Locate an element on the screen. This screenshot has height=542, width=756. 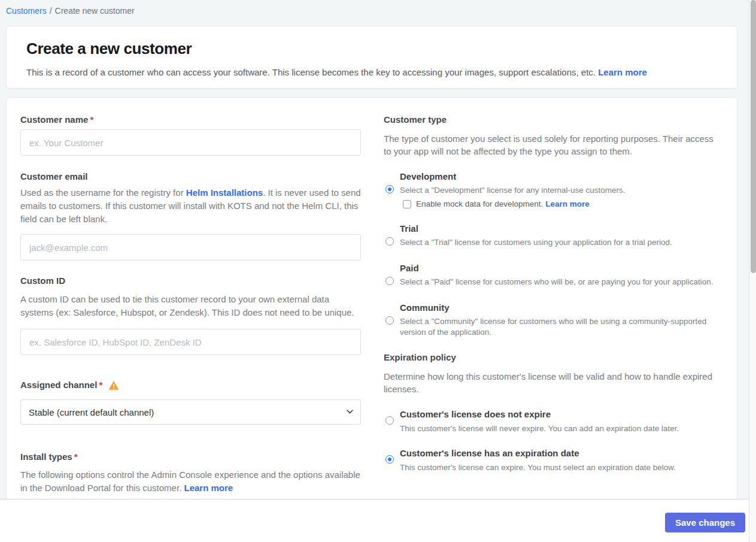
expiration-option-has-date: Customer's license has an expiration dat… is located at coordinates (549, 460).